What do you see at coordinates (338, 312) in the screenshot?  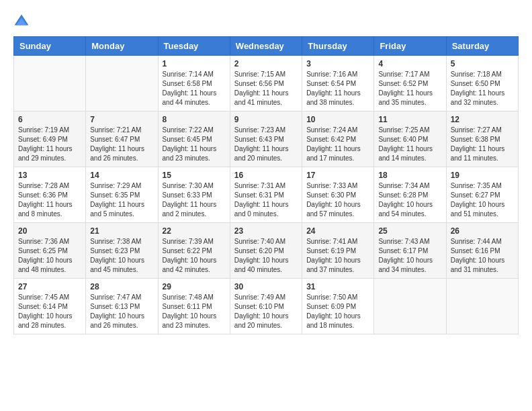 I see `day-info: Sunrise: 7:50 AM Sunset: 6:09 PM Dayligh…` at bounding box center [338, 312].